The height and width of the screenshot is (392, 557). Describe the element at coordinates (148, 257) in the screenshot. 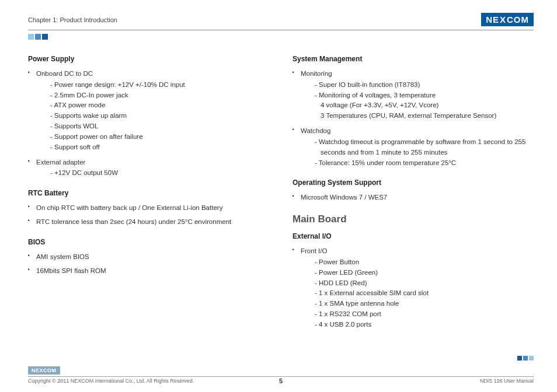

I see `list-item: AMI system BIOS` at that location.